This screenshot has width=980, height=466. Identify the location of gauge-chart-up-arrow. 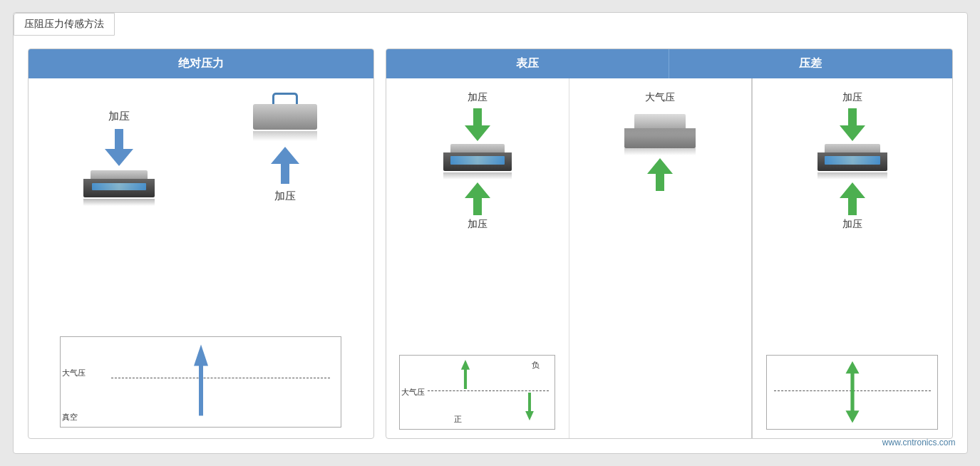
(465, 375).